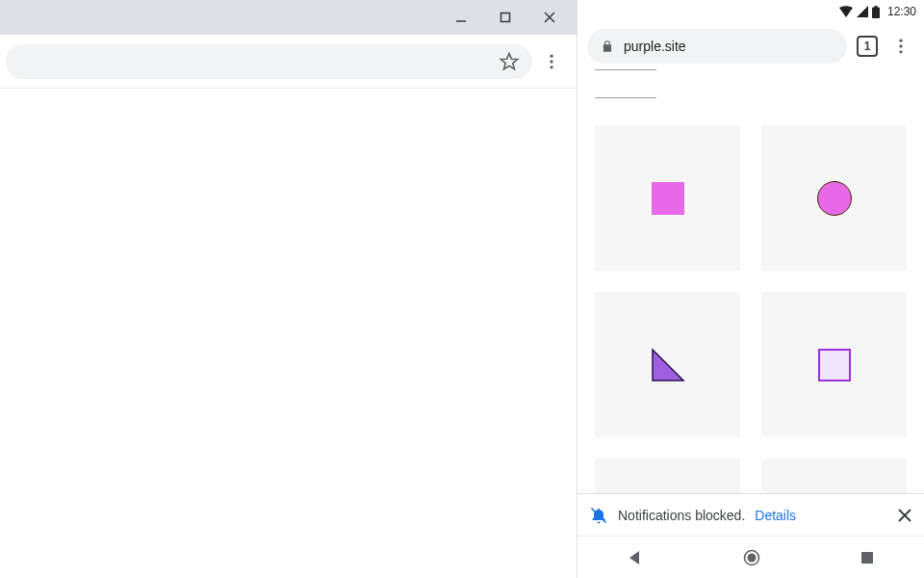  Describe the element at coordinates (834, 198) in the screenshot. I see `shape-tile-circle-filled` at that location.